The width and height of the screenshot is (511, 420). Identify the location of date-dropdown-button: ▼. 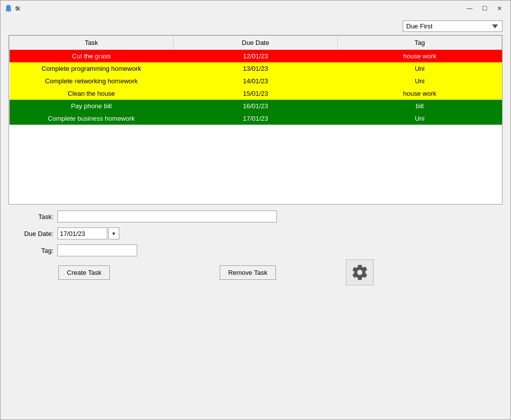
(114, 233).